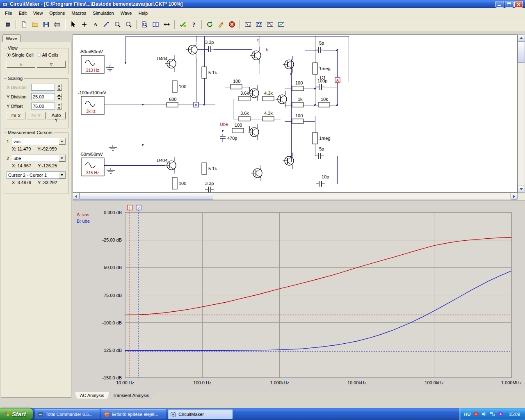  What do you see at coordinates (43, 106) in the screenshot?
I see `y-offset-input` at bounding box center [43, 106].